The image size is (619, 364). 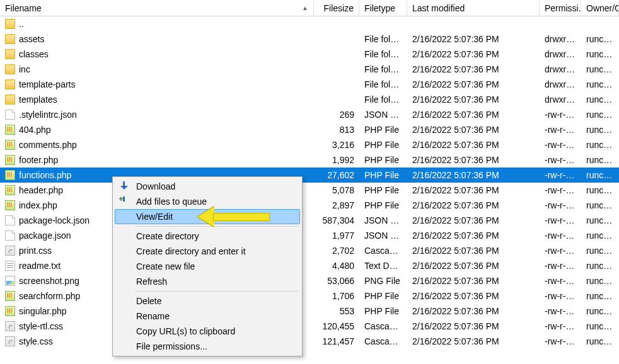 What do you see at coordinates (207, 236) in the screenshot?
I see `ctx-create-dir: Create directory` at bounding box center [207, 236].